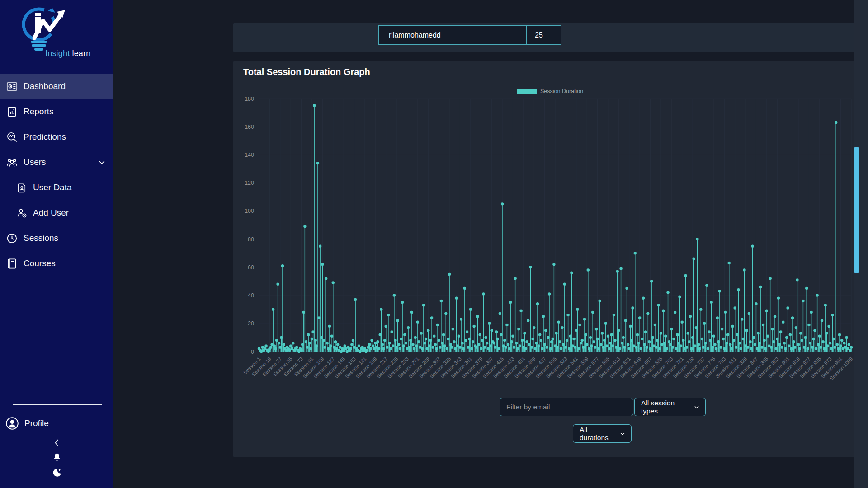  Describe the element at coordinates (57, 53) in the screenshot. I see `brand-primary: Insight` at that location.